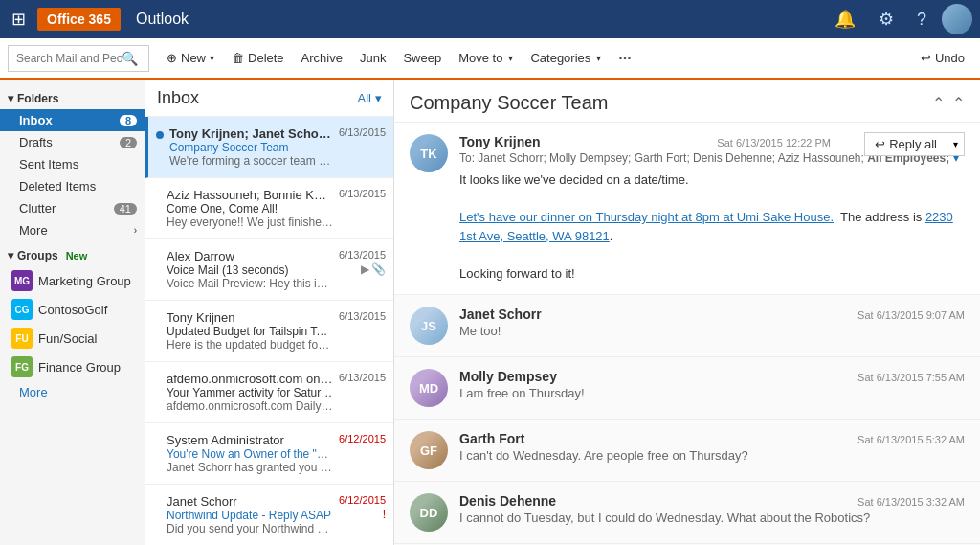 This screenshot has width=980, height=545. Describe the element at coordinates (322, 58) in the screenshot. I see `archive-button: Archive` at that location.